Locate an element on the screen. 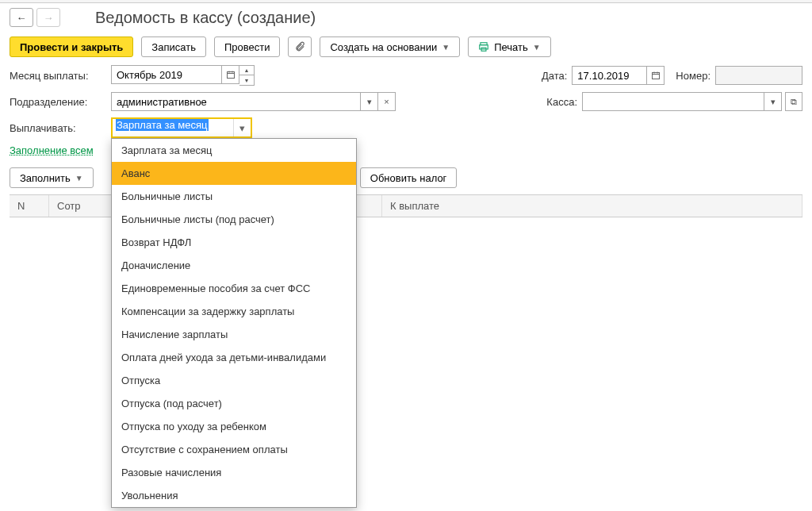 Image resolution: width=812 pixels, height=511 pixels. dept-clear-button: × is located at coordinates (387, 102).